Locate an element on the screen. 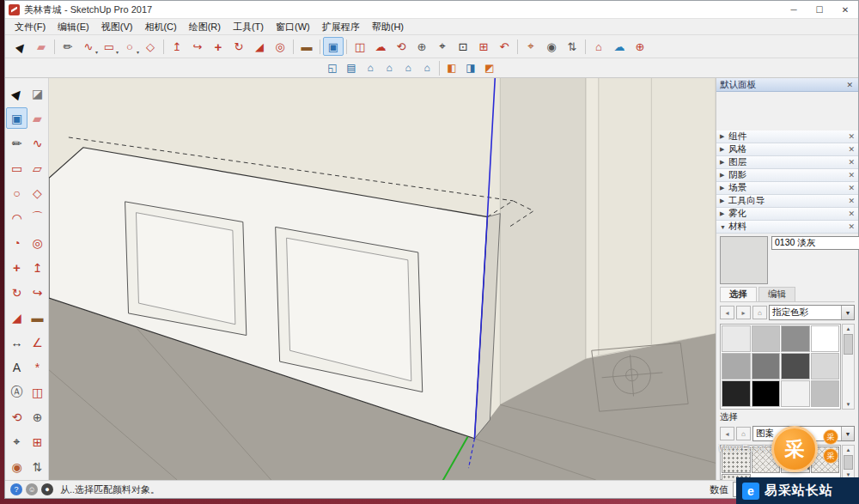 The width and height of the screenshot is (859, 504). tab-选择: 选择 is located at coordinates (739, 294).